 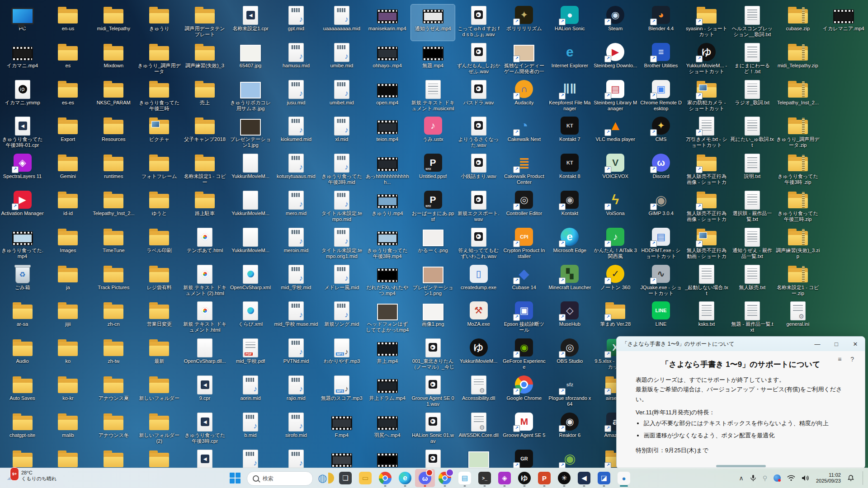 What do you see at coordinates (250, 392) in the screenshot?
I see `desktop-icon: ♪aorin.mid` at bounding box center [250, 392].